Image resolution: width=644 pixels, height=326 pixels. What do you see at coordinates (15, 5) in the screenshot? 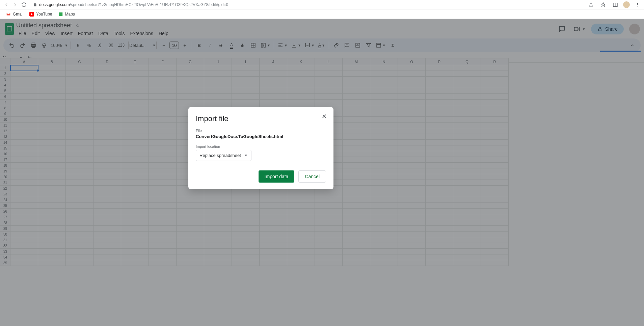
I see `forward-button` at bounding box center [15, 5].